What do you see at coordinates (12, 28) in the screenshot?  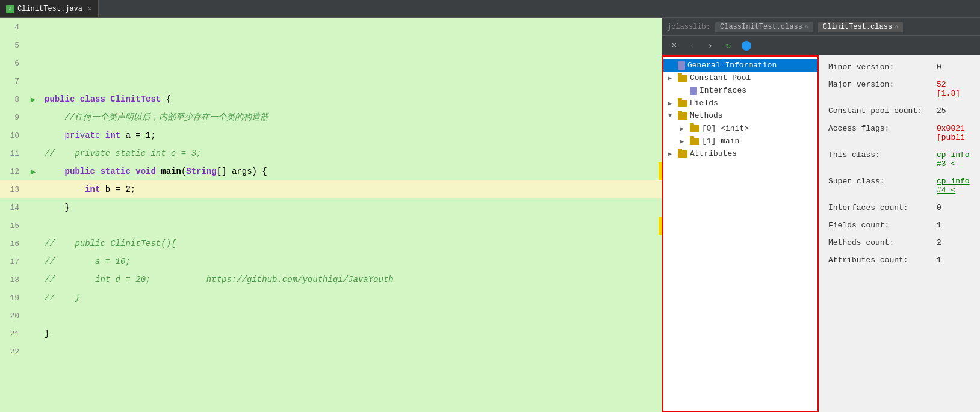 I see `line-number-4: 4` at bounding box center [12, 28].